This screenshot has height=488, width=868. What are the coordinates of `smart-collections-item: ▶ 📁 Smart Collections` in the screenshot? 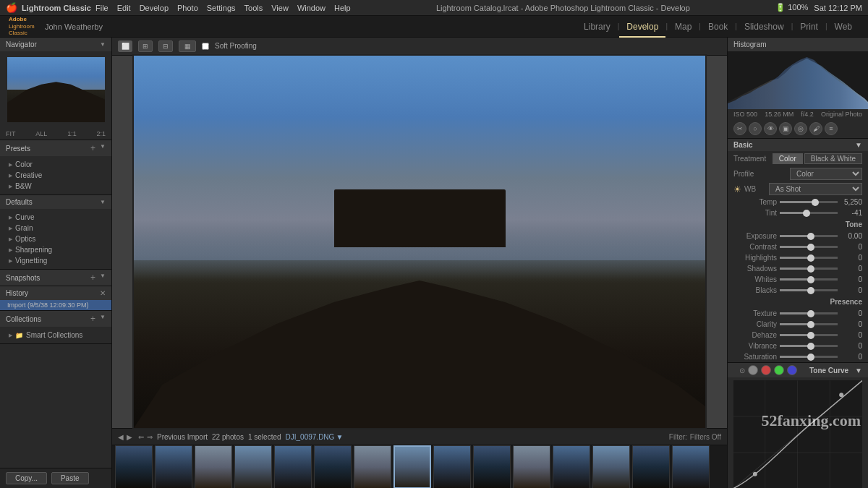 It's located at (56, 335).